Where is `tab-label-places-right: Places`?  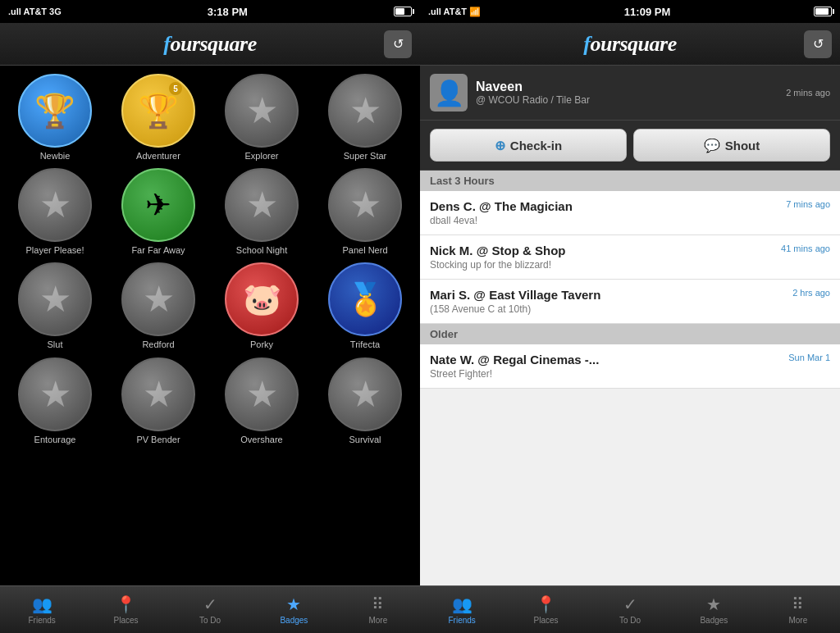
tab-label-places-right: Places is located at coordinates (546, 620).